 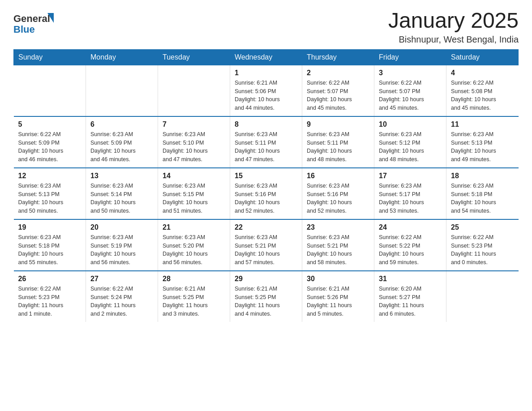 What do you see at coordinates (339, 245) in the screenshot?
I see `calendar-cell: 23Sunrise: 6:23 AM Sunset: 5:21 PM Dayli…` at bounding box center [339, 245].